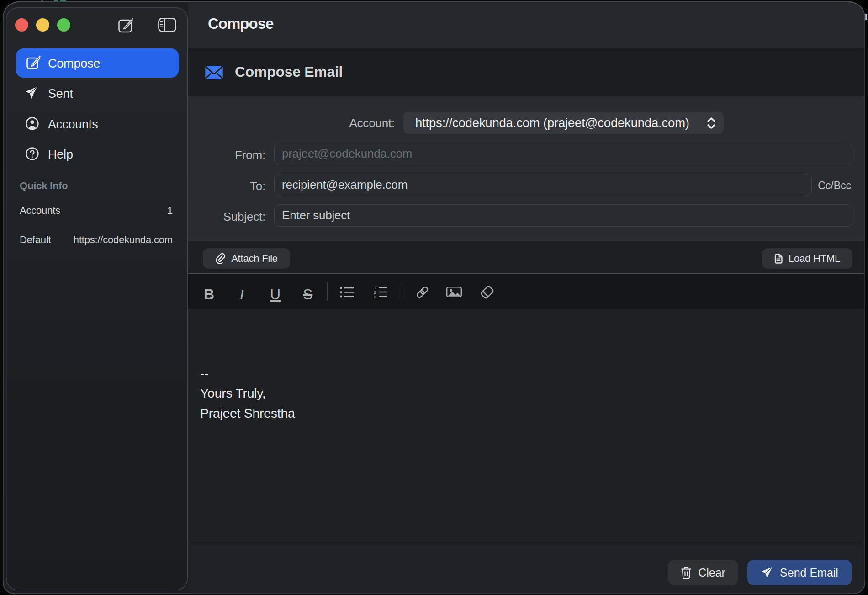 Image resolution: width=868 pixels, height=595 pixels. I want to click on svg-text: 3, so click(375, 297).